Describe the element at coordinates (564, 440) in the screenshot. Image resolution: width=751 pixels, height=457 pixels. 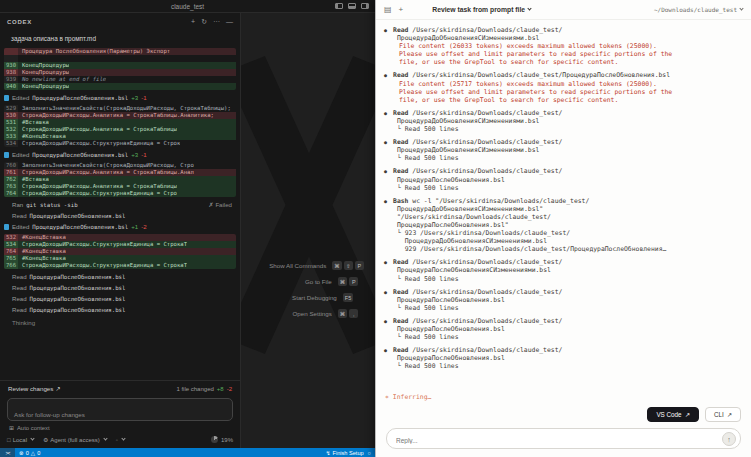
I see `reply-input` at that location.